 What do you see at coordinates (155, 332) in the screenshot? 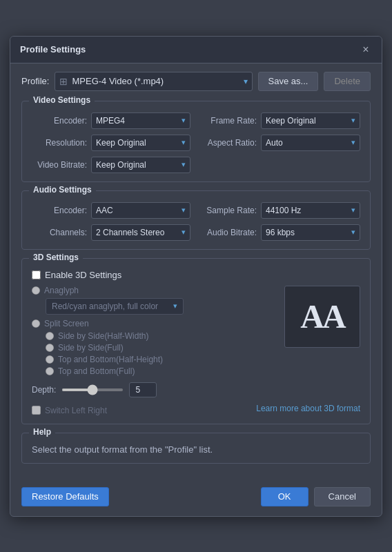
I see `3d-options: Anaglyph Red/cyan anaglyph, full color ▾…` at bounding box center [155, 332].